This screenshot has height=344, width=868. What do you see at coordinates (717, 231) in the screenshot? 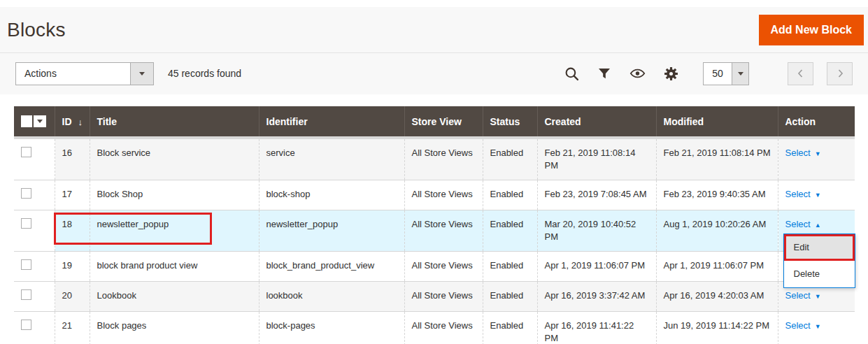
I see `cell-modified: Aug 1, 2019 10:20:26 AM` at bounding box center [717, 231].